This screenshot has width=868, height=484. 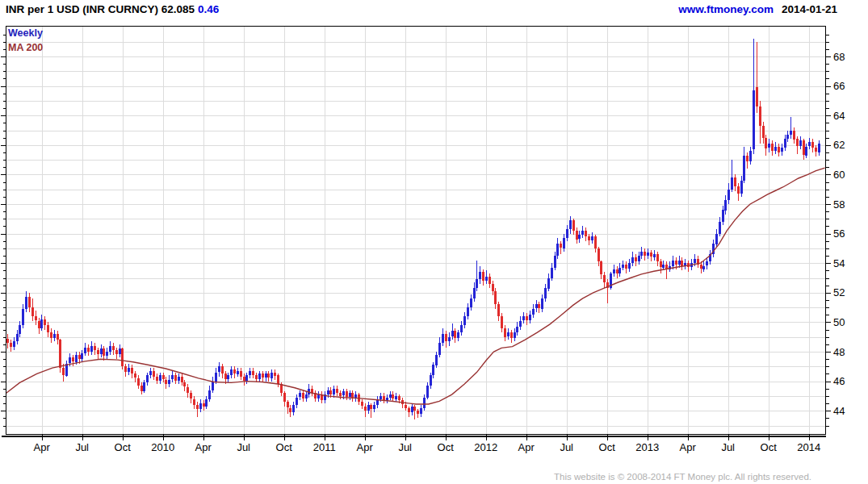 I want to click on legend: Weekly MA 200, so click(x=26, y=40).